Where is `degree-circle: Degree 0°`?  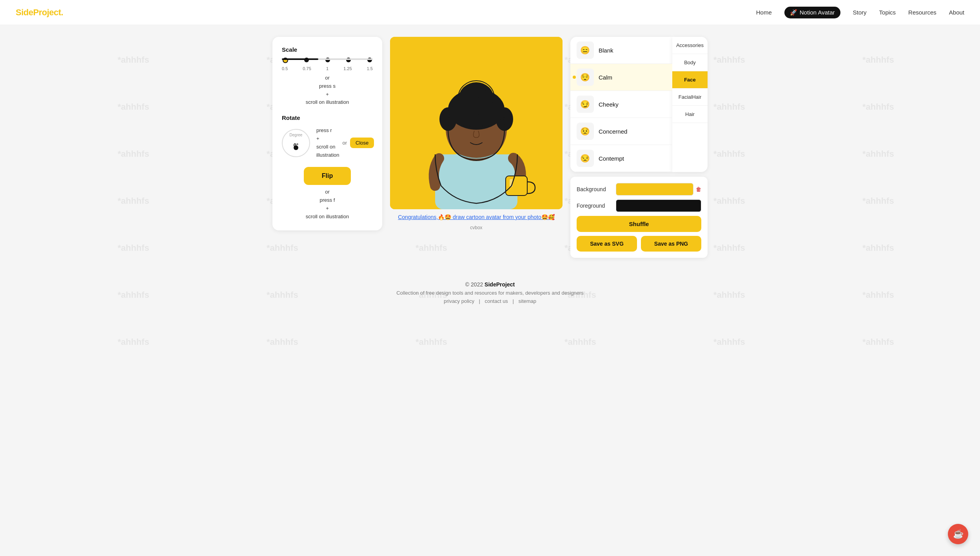 degree-circle: Degree 0° is located at coordinates (296, 143).